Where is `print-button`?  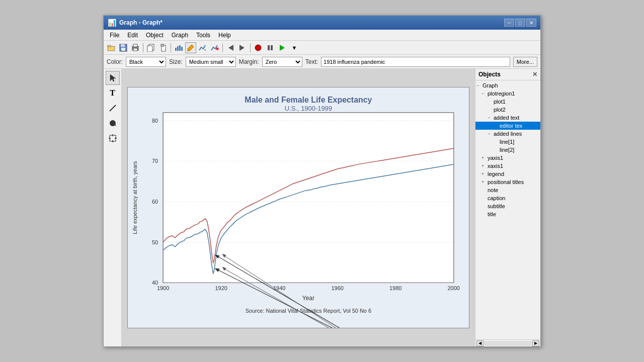 print-button is located at coordinates (135, 48).